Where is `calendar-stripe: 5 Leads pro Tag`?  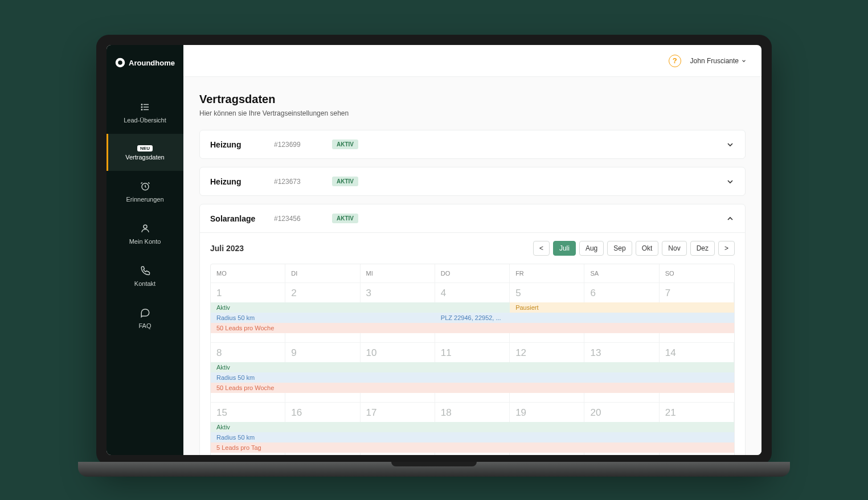 calendar-stripe: 5 Leads pro Tag is located at coordinates (473, 448).